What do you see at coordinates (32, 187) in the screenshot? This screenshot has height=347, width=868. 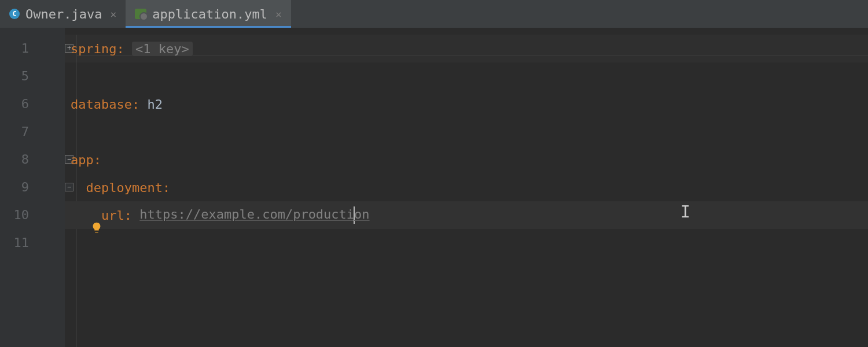 I see `line-number: 9` at bounding box center [32, 187].